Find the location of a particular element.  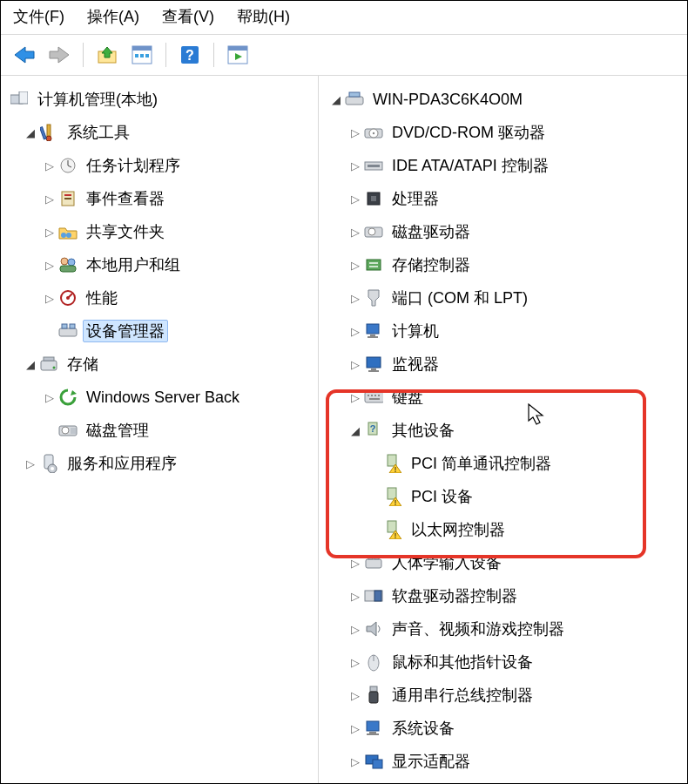

tree-item-event-viewer: ▷ 事件查看器 is located at coordinates (161, 199).